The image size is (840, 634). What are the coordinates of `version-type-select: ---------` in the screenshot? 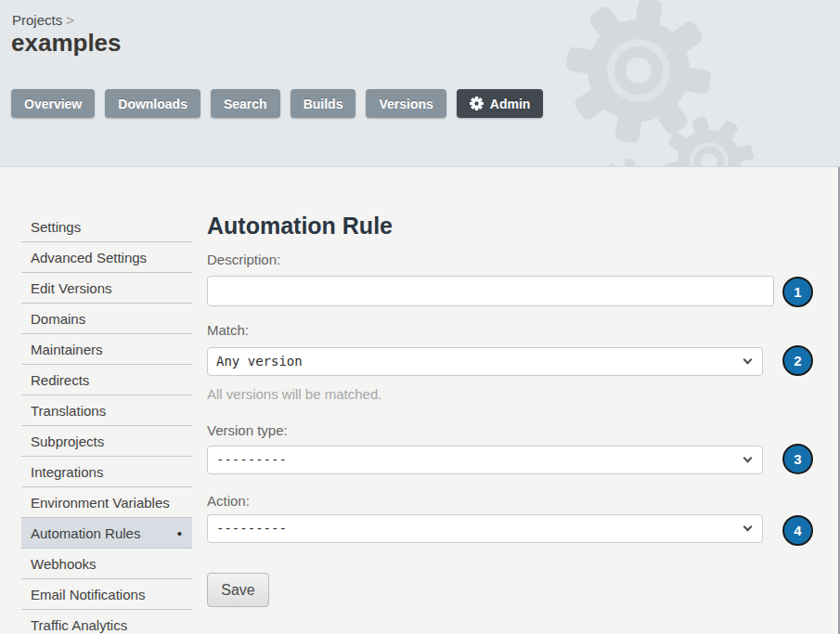 It's located at (485, 460).